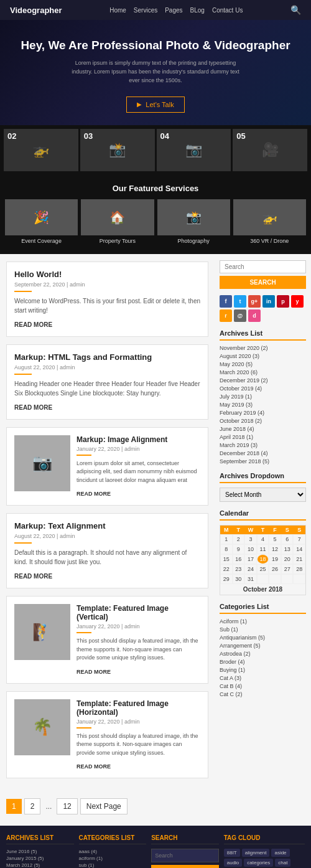 The height and width of the screenshot is (868, 311). What do you see at coordinates (287, 549) in the screenshot?
I see `calendar-day-cell: 13` at bounding box center [287, 549].